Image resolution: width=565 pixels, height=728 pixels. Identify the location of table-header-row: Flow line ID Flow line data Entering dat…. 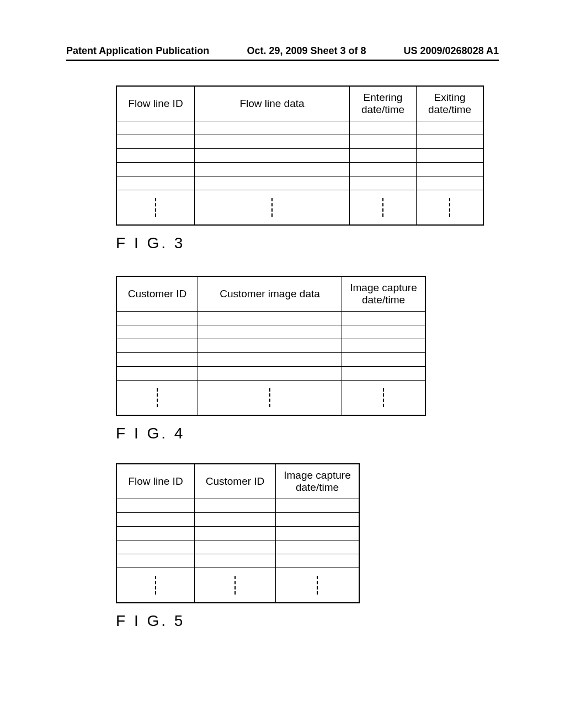
(300, 104).